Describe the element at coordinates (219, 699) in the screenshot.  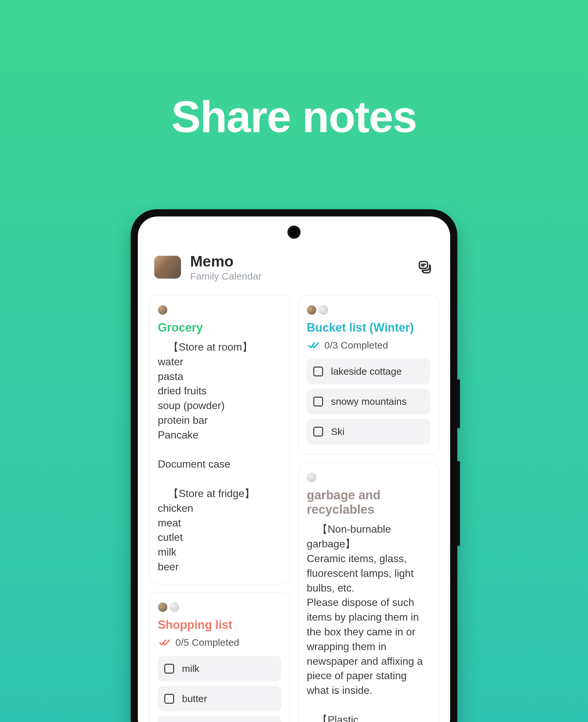
I see `checklist-item: butter` at that location.